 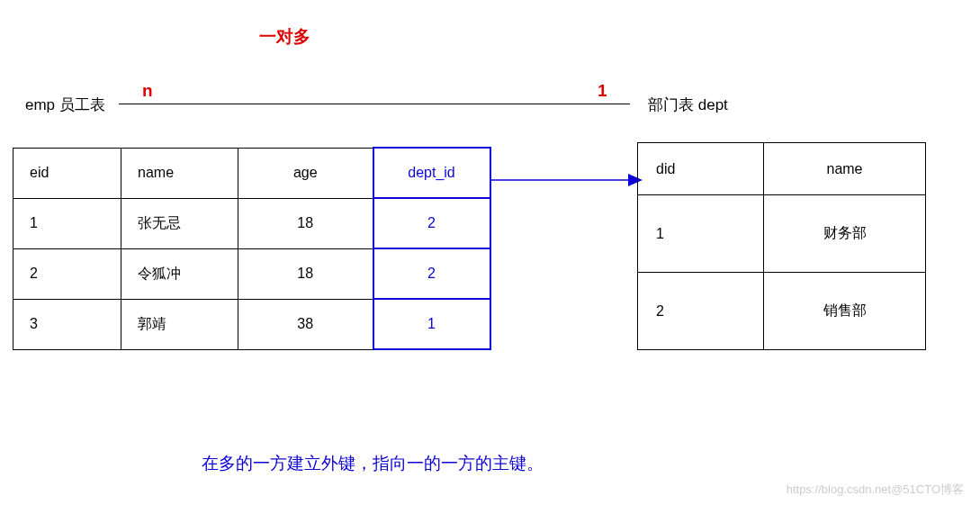 I want to click on emp-table-label: emp 员工表, so click(x=65, y=104).